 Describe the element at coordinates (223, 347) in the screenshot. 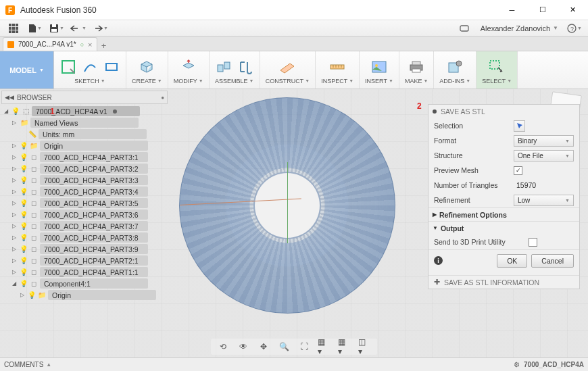

I see `orbit-icon: ⟲` at that location.